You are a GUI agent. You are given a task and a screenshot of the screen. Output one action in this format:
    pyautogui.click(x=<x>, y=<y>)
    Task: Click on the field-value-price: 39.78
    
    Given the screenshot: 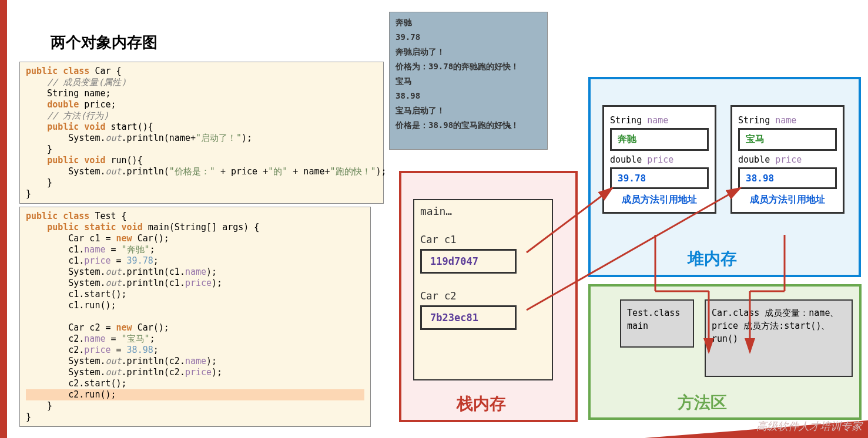 What is the action you would take?
    pyautogui.click(x=659, y=178)
    